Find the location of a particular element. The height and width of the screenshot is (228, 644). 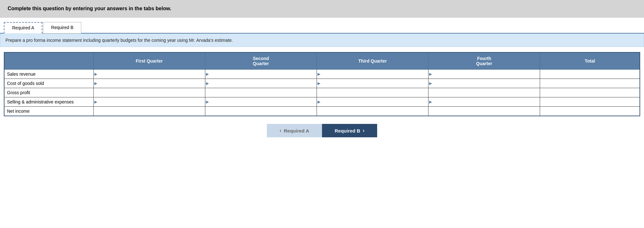

row-label-cell: Sales revenue is located at coordinates (49, 74).